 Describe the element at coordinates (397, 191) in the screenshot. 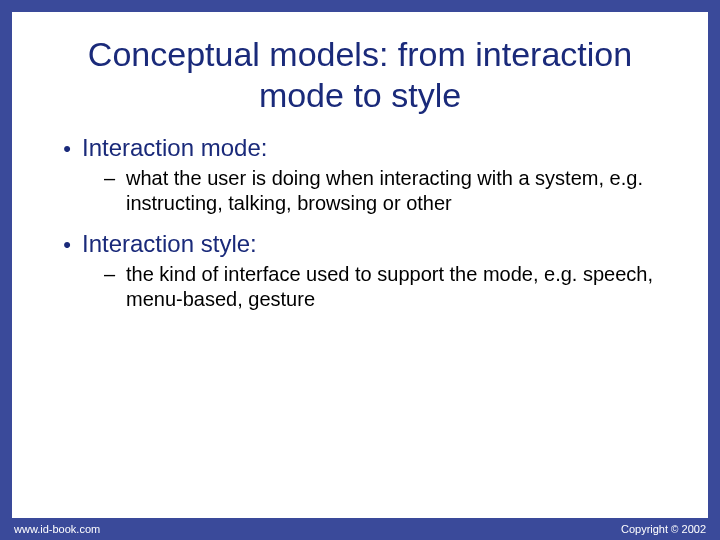

I see `sub-bullet-text: what the user is doing when interacting …` at that location.